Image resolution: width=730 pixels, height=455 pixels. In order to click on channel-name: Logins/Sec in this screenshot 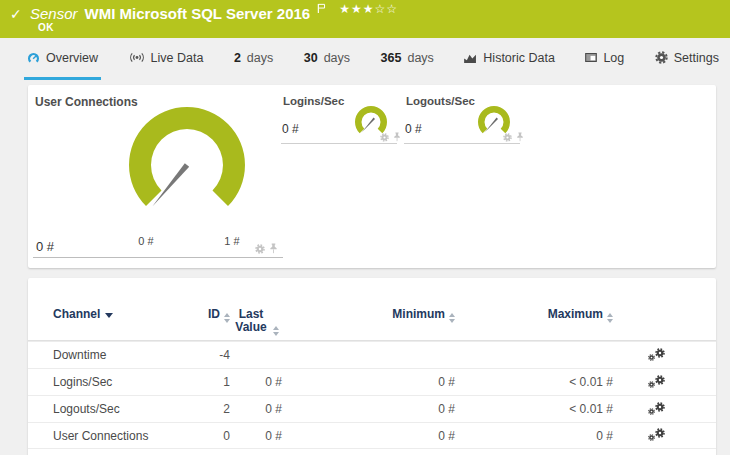, I will do `click(126, 382)`.